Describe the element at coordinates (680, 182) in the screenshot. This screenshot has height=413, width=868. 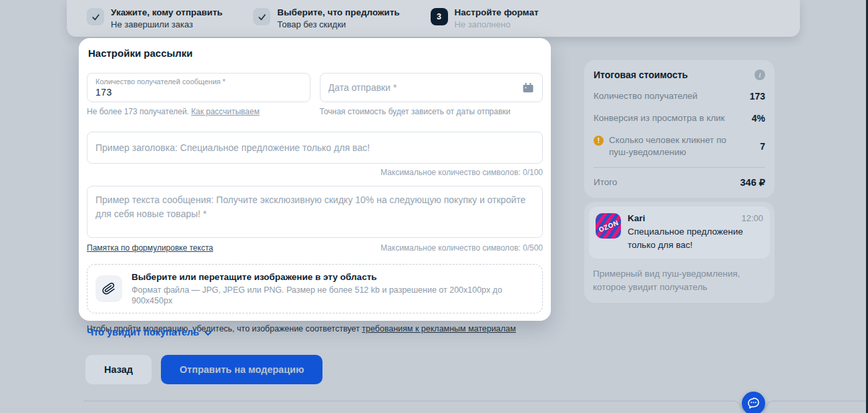
I see `total-row: Итого 346 ₽` at that location.